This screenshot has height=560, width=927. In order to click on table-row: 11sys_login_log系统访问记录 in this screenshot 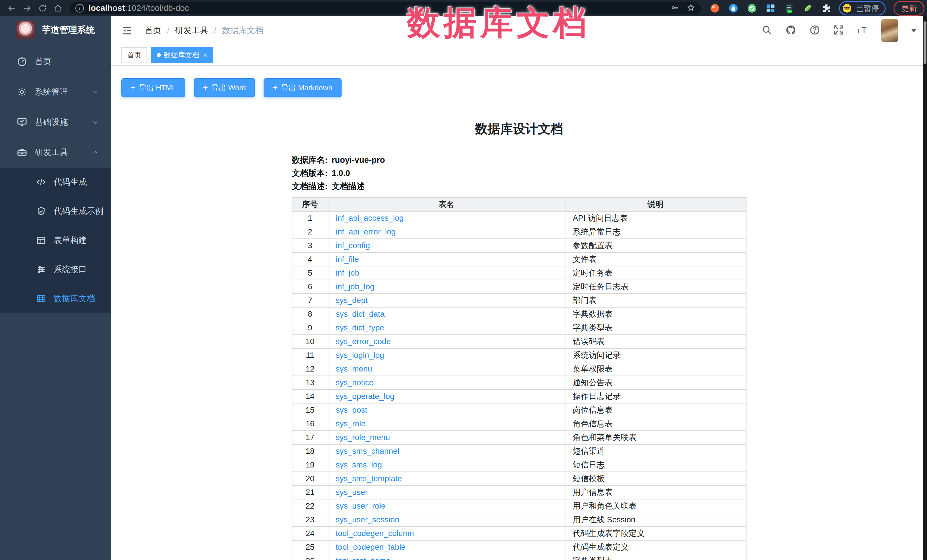, I will do `click(519, 355)`.